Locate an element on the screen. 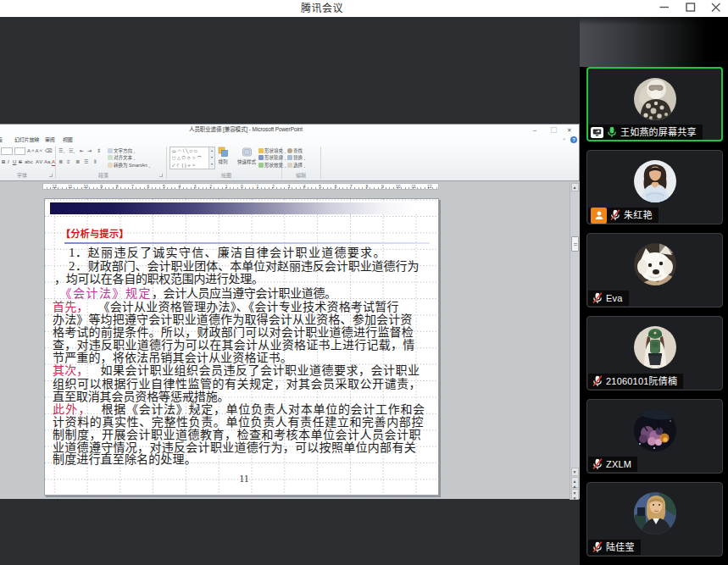  ppt-close-icon: ✕ is located at coordinates (570, 130).